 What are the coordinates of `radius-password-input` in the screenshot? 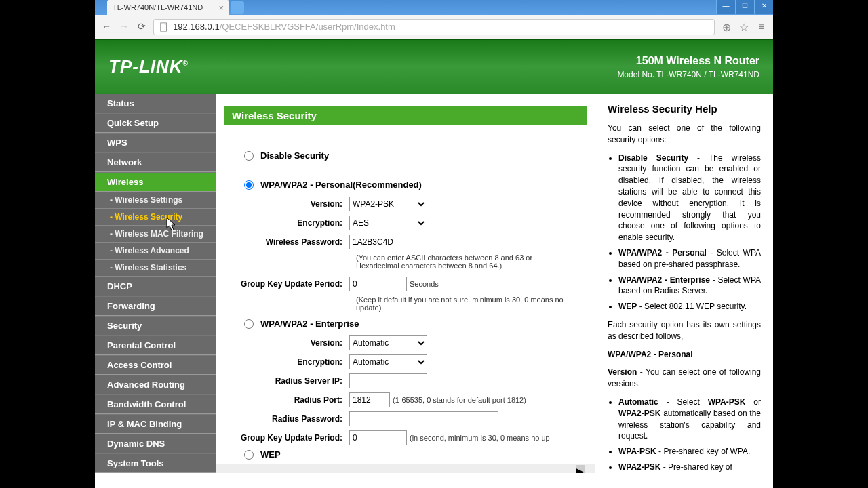 It's located at (424, 419).